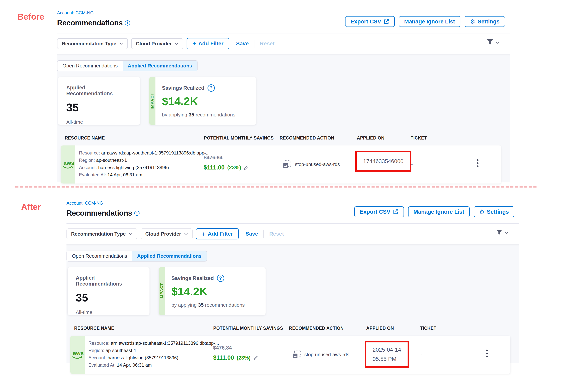 This screenshot has height=392, width=588. What do you see at coordinates (154, 44) in the screenshot?
I see `cloud-provider-label: Cloud Provider` at bounding box center [154, 44].